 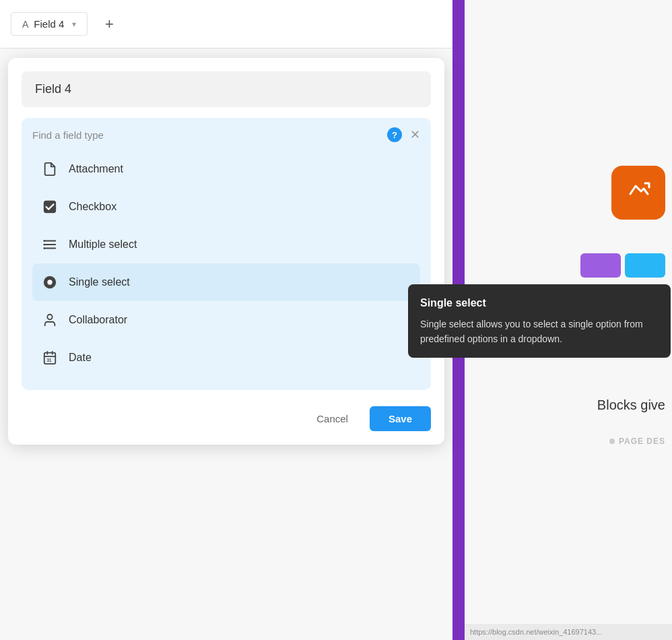 I want to click on collaborator-icon, so click(x=50, y=320).